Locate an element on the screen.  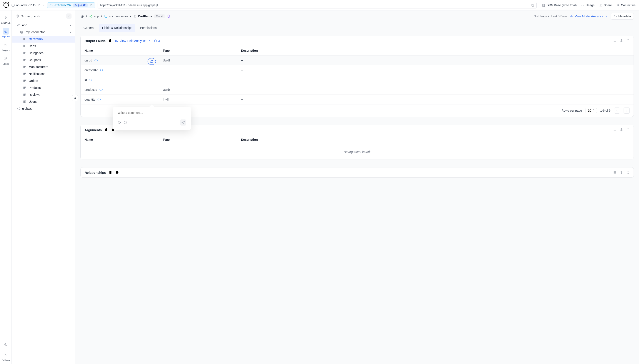
sidebar-item-label: Orders is located at coordinates (34, 81).